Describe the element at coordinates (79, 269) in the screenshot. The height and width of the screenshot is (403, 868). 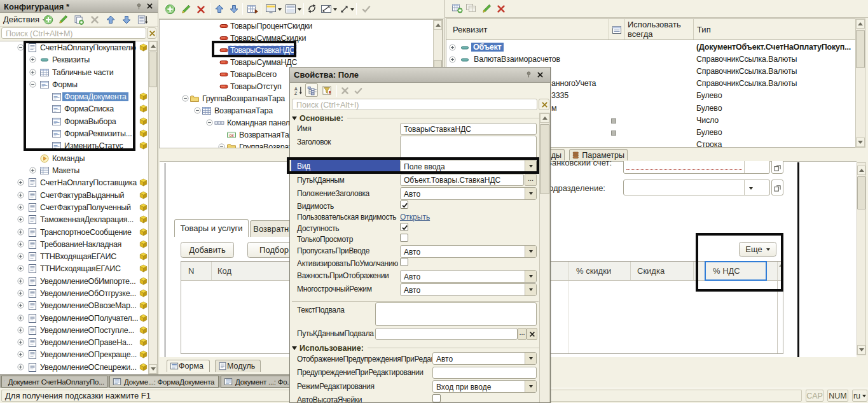
I see `tree-item: ТТНИсходящаяЕГАИС` at that location.